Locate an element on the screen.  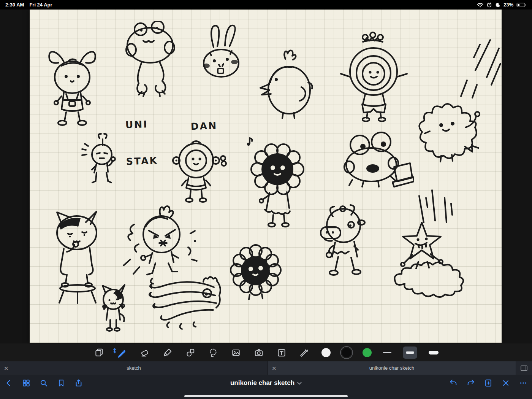
document-title-dropdown: unikonie char sketch is located at coordinates (266, 383).